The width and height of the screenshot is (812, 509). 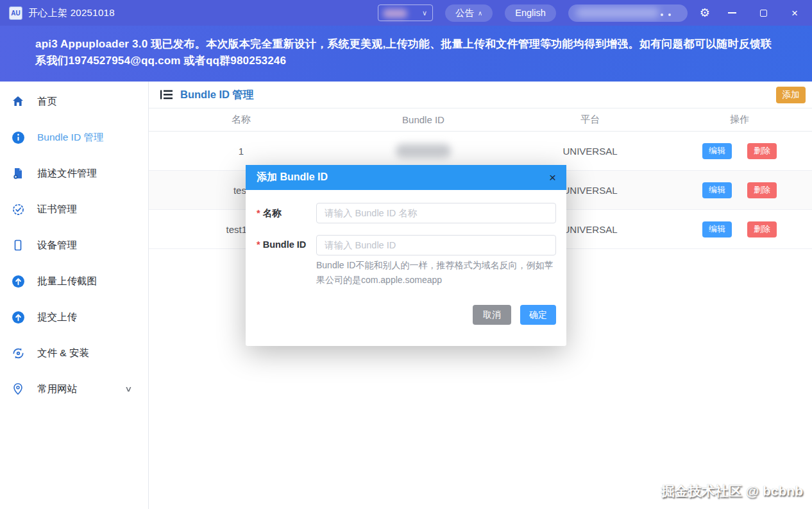 What do you see at coordinates (167, 95) in the screenshot?
I see `collapse-menu-icon` at bounding box center [167, 95].